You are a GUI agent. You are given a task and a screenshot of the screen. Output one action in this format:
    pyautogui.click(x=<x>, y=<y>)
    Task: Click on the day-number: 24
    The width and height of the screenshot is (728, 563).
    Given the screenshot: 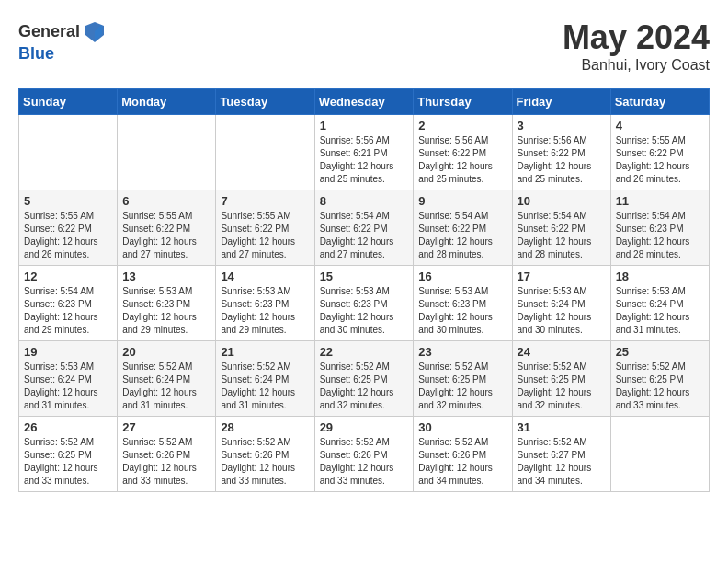 What is the action you would take?
    pyautogui.click(x=562, y=351)
    